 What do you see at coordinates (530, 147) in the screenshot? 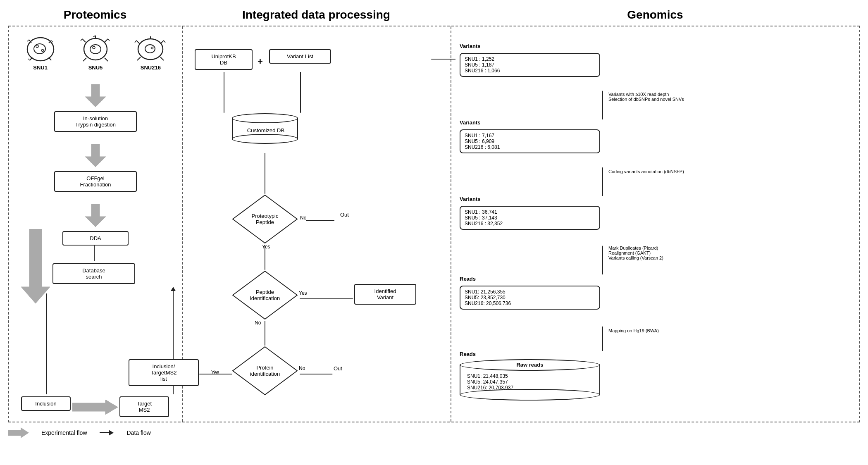
I see `geno-box2-line3: SNU216 : 6,081` at bounding box center [530, 147].